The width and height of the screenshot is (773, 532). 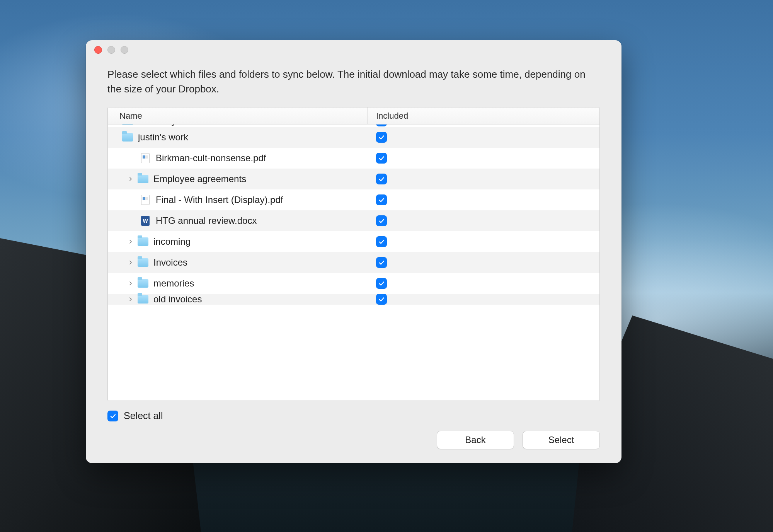 I want to click on tree-row-name-cell: Birkman-cult-nonsense.pdf, so click(x=238, y=158).